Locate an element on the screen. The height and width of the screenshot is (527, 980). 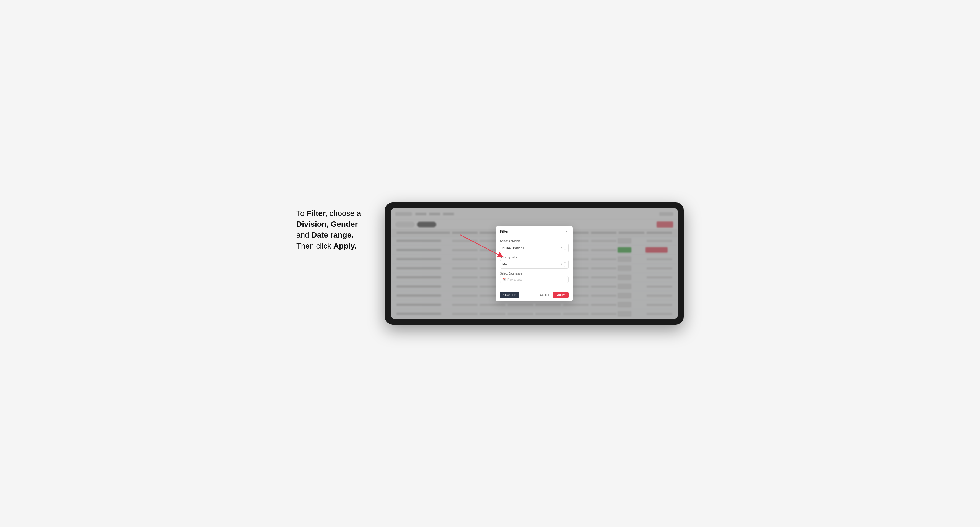
date-range-label: Select Date range is located at coordinates (534, 274).